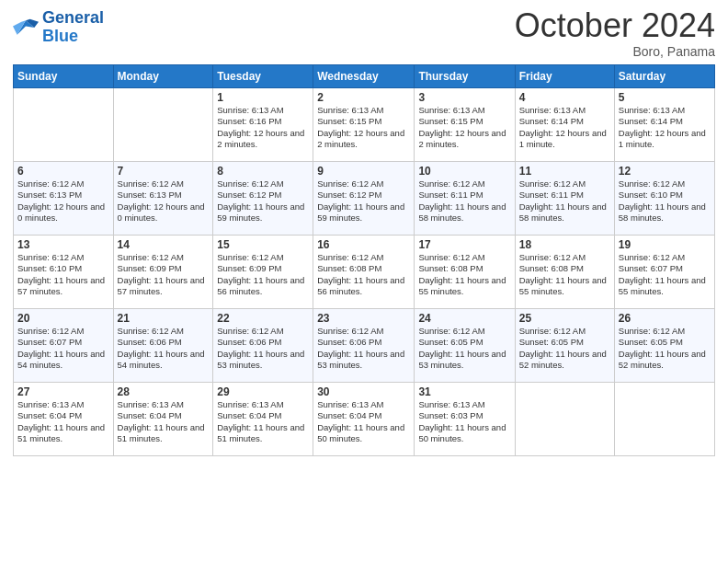 The image size is (728, 563). What do you see at coordinates (465, 346) in the screenshot?
I see `day-cell-24: 24 Sunrise: 6:12 AMSunset: 6:05 PMDaylig…` at bounding box center [465, 346].